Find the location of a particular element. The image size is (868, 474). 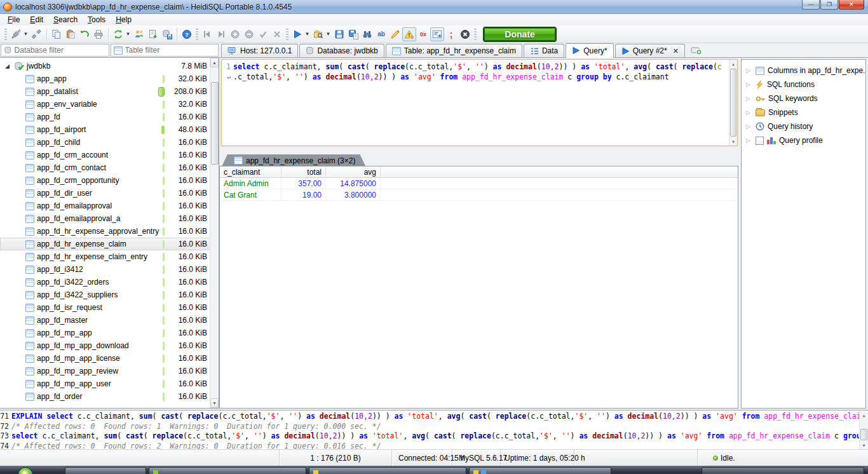

user-manager-icon is located at coordinates (139, 34).